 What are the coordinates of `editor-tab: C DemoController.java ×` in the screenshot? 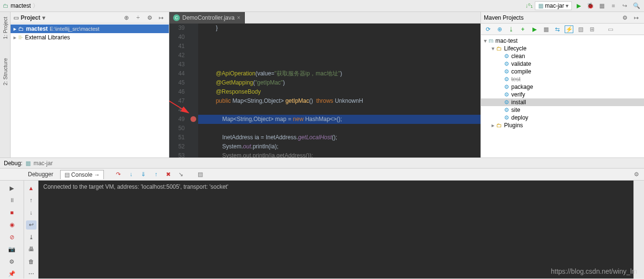 It's located at (207, 18).